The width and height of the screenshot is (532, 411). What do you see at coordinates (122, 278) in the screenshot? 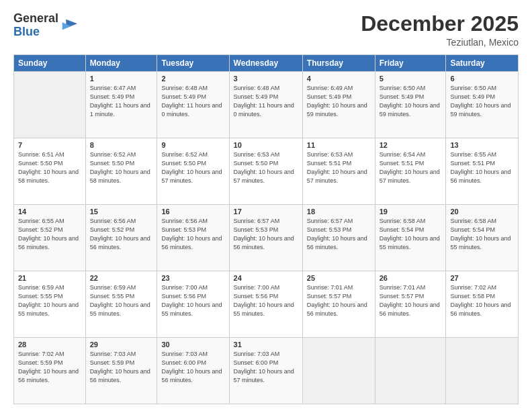
I see `day-number: 22` at bounding box center [122, 278].